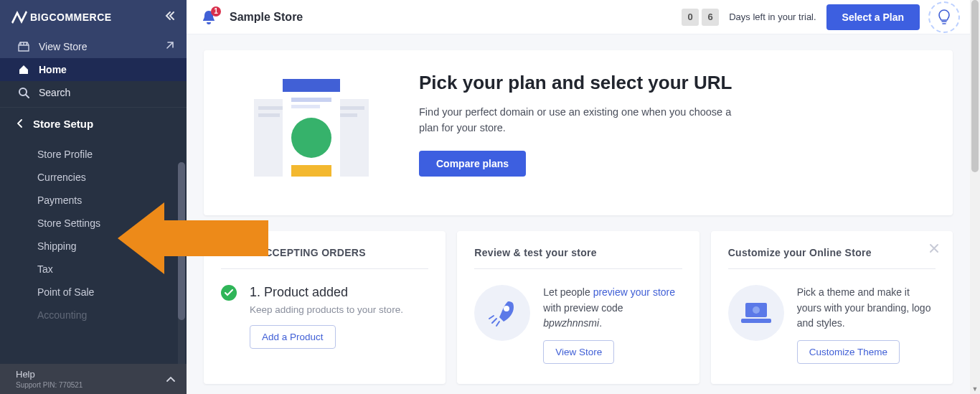 The width and height of the screenshot is (980, 394). I want to click on nav-label: View Store, so click(63, 47).